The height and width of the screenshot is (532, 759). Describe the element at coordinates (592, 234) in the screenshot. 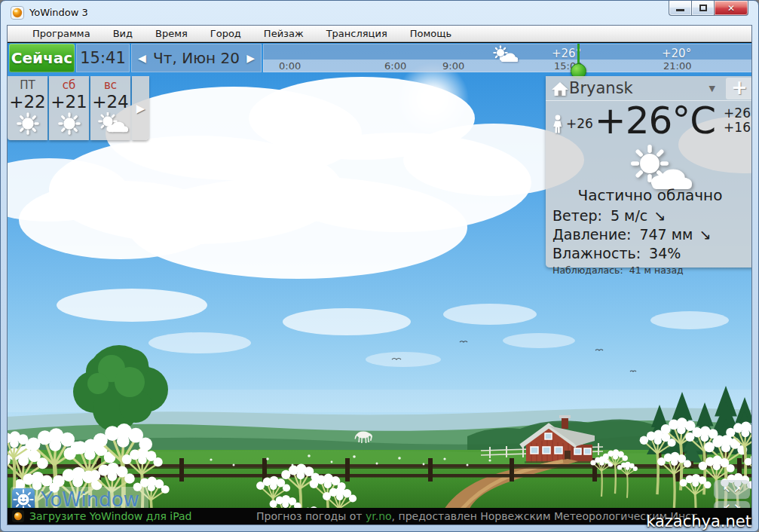

I see `pressure-label: Давление:` at that location.